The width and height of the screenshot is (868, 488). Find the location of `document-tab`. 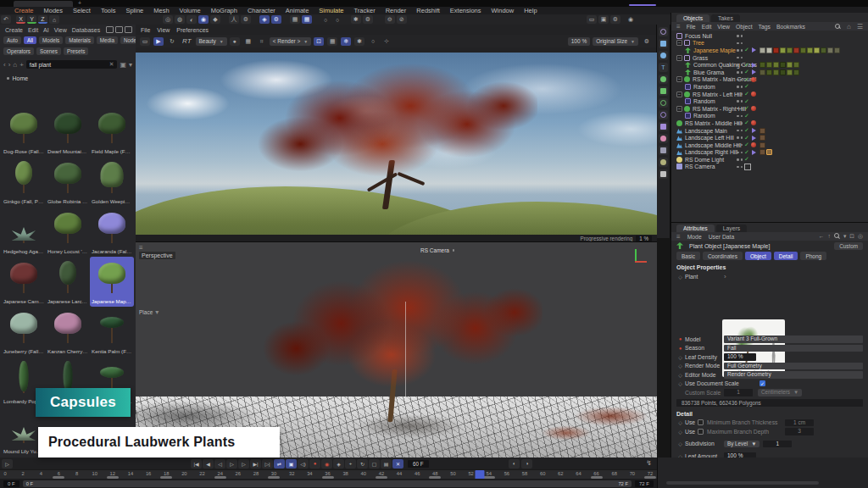

document-tab is located at coordinates (43, 3).